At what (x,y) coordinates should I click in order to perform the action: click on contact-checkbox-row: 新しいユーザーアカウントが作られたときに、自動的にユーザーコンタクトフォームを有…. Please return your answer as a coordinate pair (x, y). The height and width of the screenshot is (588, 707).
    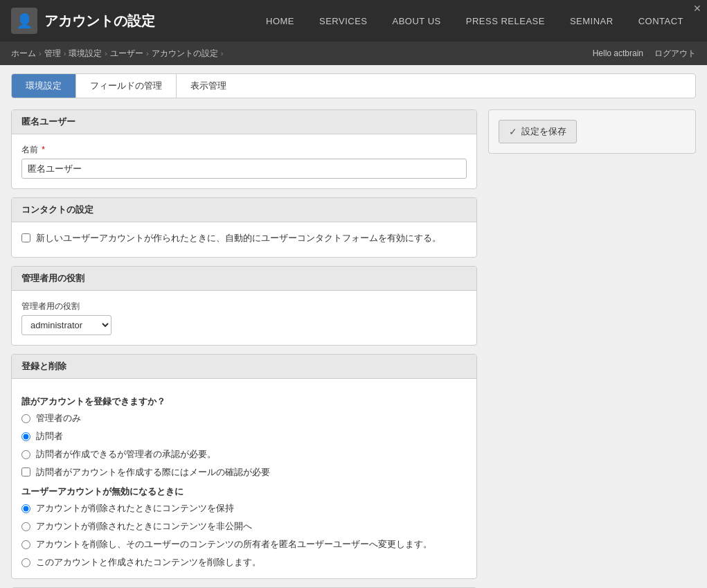
    Looking at the image, I should click on (244, 238).